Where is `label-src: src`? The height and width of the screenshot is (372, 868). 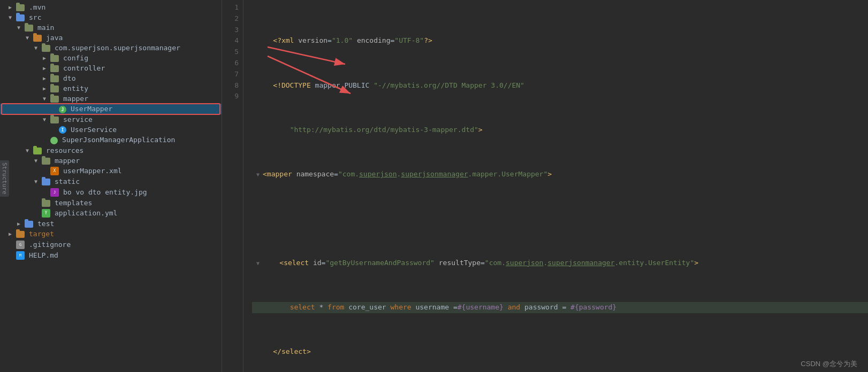 label-src: src is located at coordinates (125, 17).